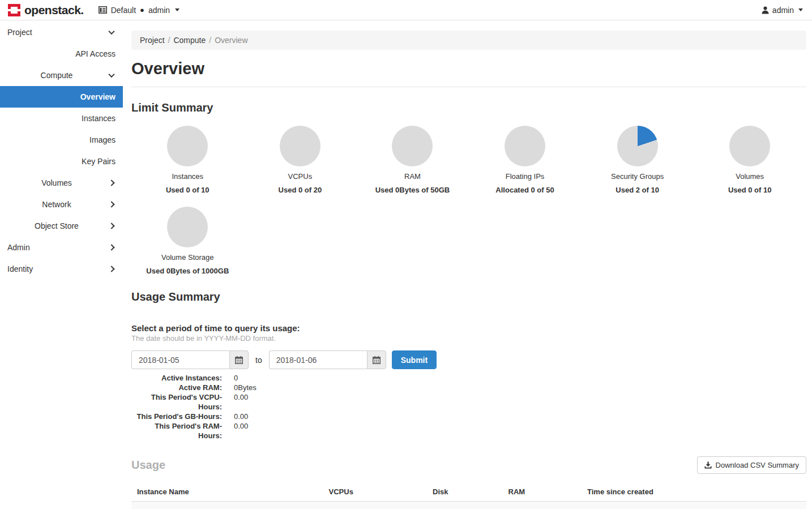 The image size is (812, 509). What do you see at coordinates (61, 226) in the screenshot?
I see `sidebar-item-label: Object Store` at bounding box center [61, 226].